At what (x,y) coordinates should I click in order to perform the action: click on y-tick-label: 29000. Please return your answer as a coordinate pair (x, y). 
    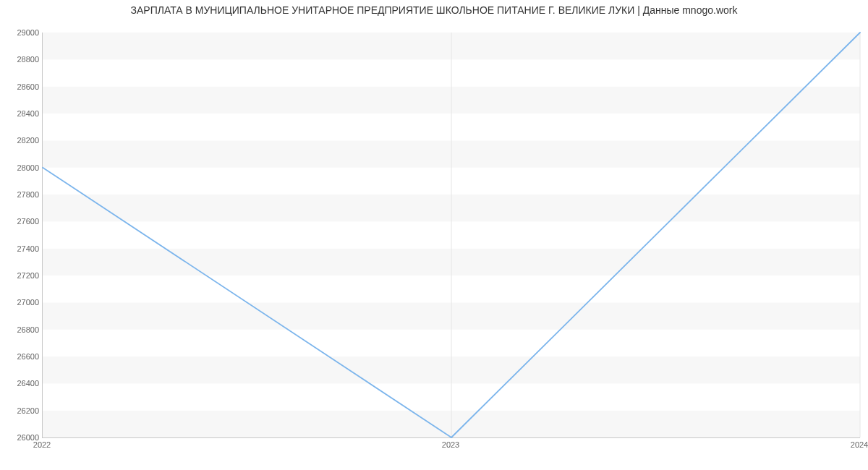
    Looking at the image, I should click on (21, 33).